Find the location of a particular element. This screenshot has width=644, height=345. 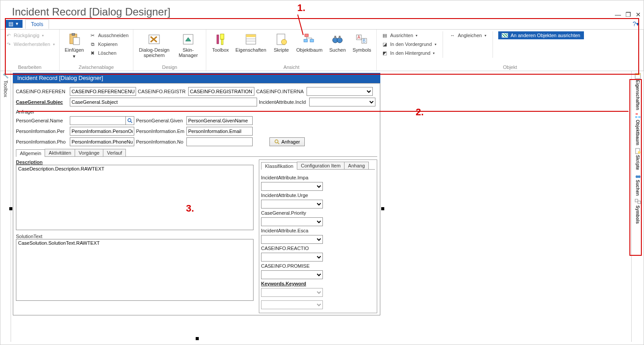

file-menu-button: ▤ ▼ is located at coordinates (14, 24).